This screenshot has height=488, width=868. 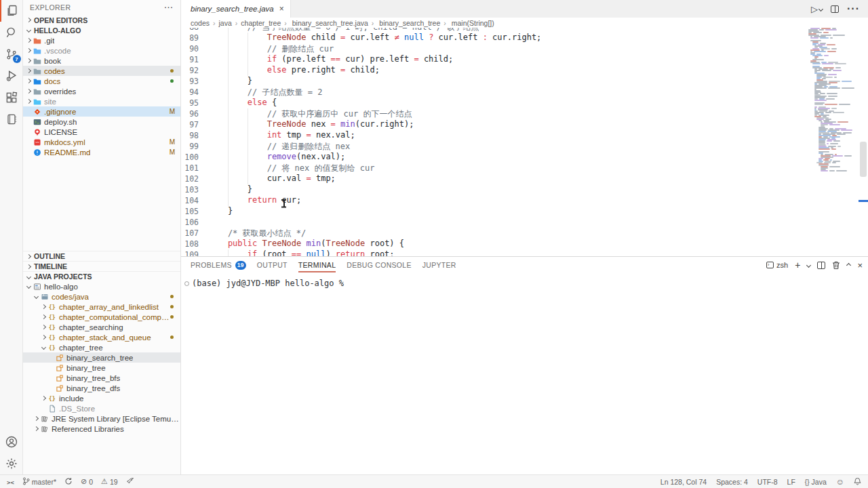 What do you see at coordinates (102, 277) in the screenshot?
I see `java-projects-section: JAVA PROJECTS` at bounding box center [102, 277].